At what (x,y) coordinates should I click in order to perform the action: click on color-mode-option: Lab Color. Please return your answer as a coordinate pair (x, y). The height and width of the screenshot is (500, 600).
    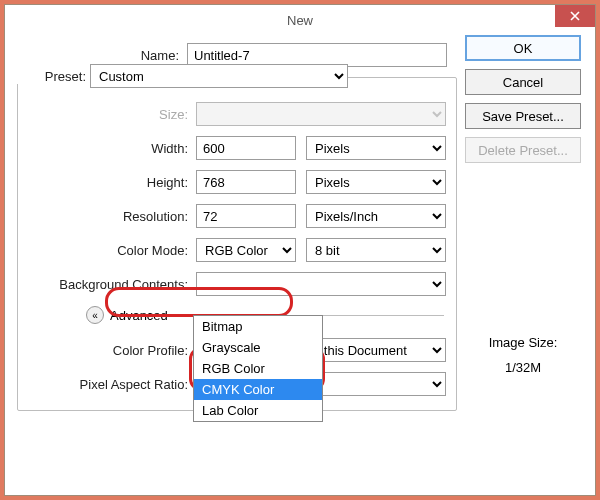
    Looking at the image, I should click on (258, 410).